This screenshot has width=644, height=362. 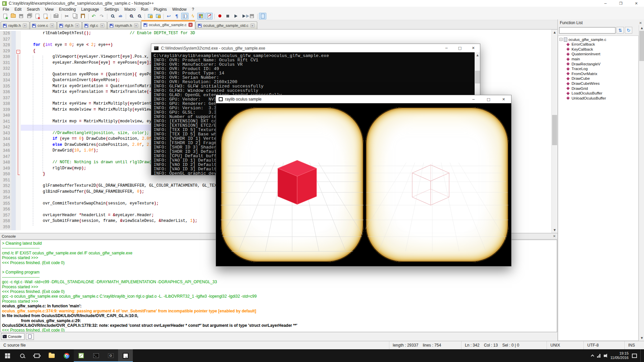 I want to click on oculus-app-button: O, so click(x=111, y=356).